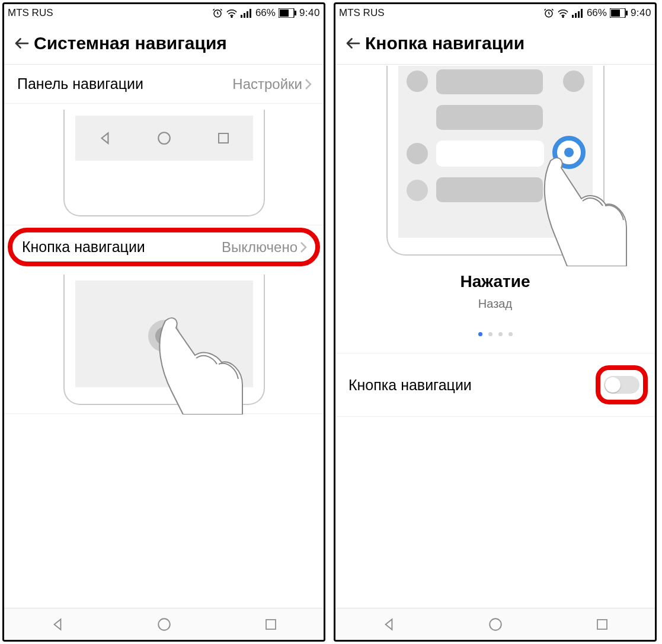 Image resolution: width=662 pixels, height=644 pixels. Describe the element at coordinates (164, 342) in the screenshot. I see `nav-button-illustration` at that location.